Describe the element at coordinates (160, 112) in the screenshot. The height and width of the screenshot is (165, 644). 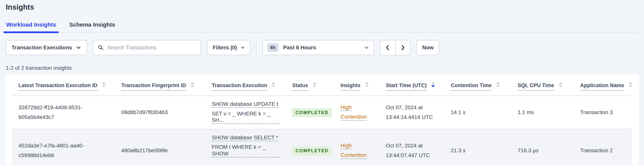
I see `fingerprint-id: 08d8b7d97f830463` at that location.